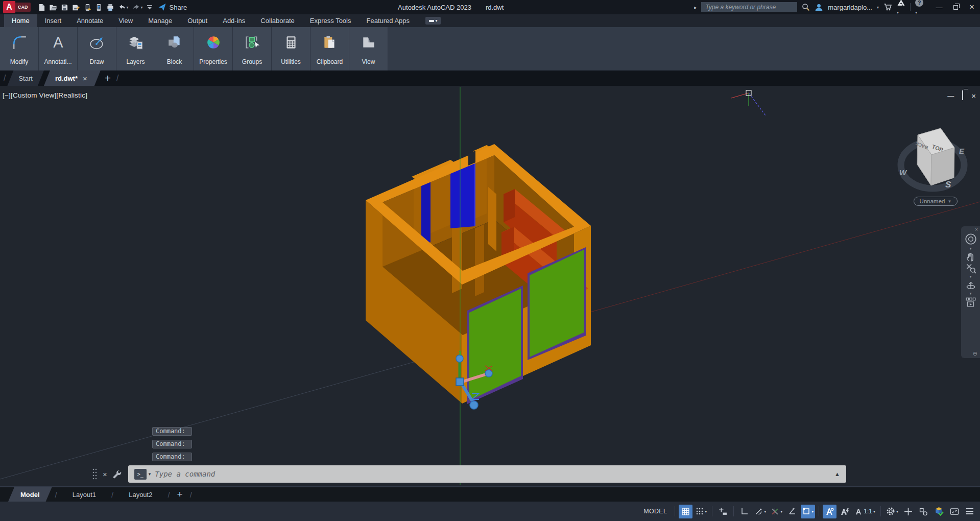  I want to click on workspace-settings-button: ▾, so click(892, 512).